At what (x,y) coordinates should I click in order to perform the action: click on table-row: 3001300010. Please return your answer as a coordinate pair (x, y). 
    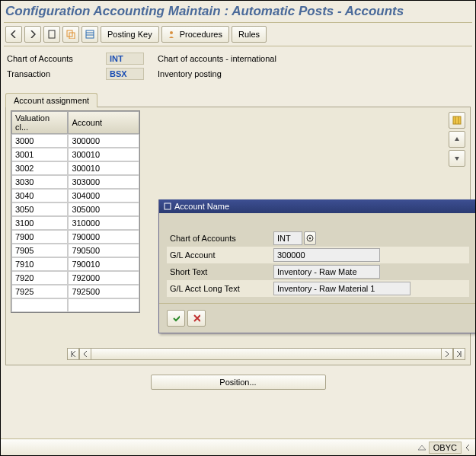
    Looking at the image, I should click on (75, 155).